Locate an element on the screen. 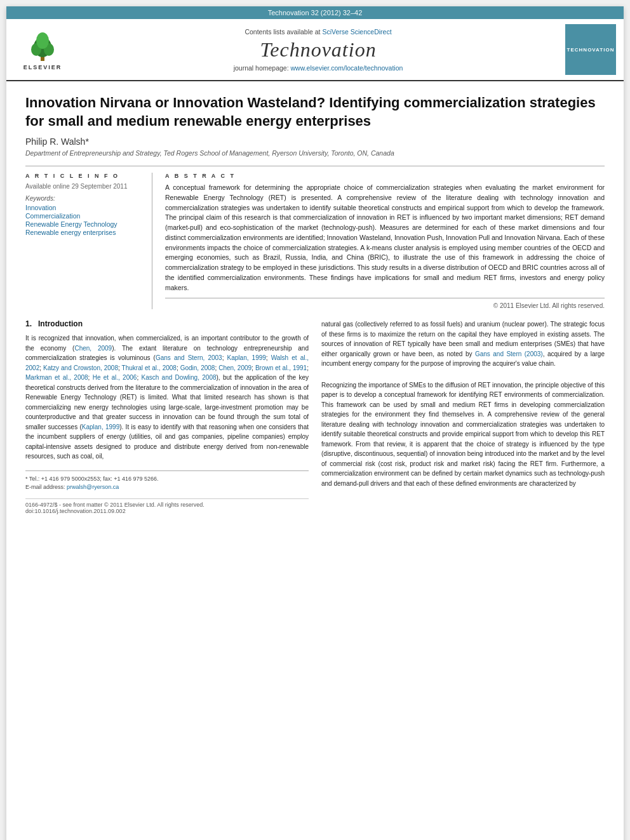 The height and width of the screenshot is (840, 630). article-info-column: A R T I C L E I N F O Available online 2… is located at coordinates (89, 241).